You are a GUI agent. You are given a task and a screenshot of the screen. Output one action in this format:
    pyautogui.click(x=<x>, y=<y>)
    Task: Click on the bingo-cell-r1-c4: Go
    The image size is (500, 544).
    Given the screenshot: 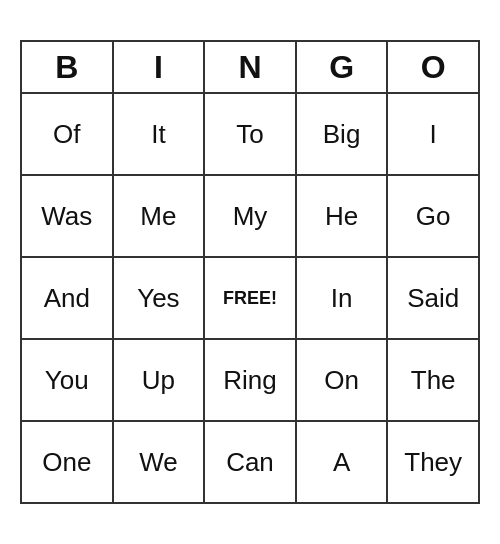 What is the action you would take?
    pyautogui.click(x=434, y=217)
    